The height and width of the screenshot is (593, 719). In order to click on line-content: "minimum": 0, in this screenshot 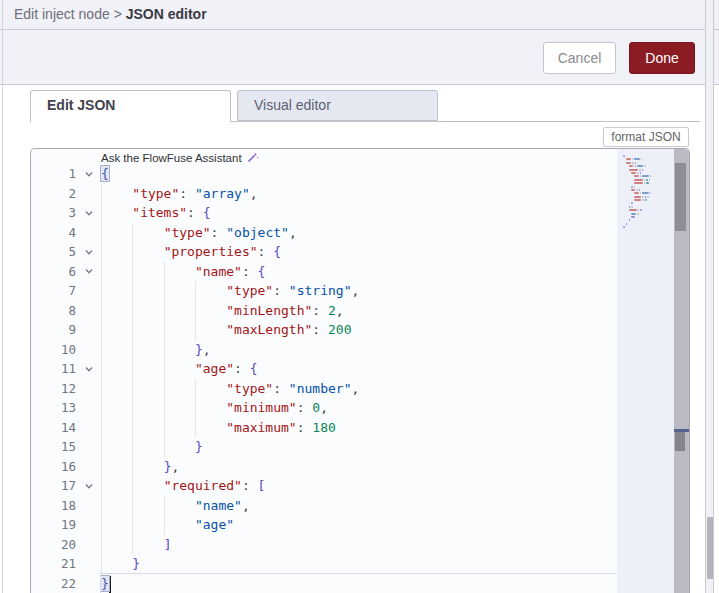, I will do `click(395, 408)`.